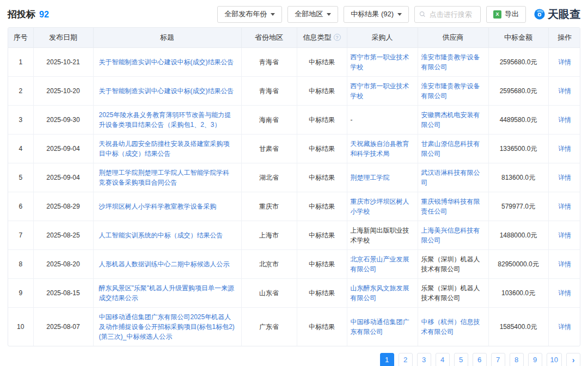  I want to click on purchaser-link: 重庆市沙坪坝区树人小学校, so click(380, 206).